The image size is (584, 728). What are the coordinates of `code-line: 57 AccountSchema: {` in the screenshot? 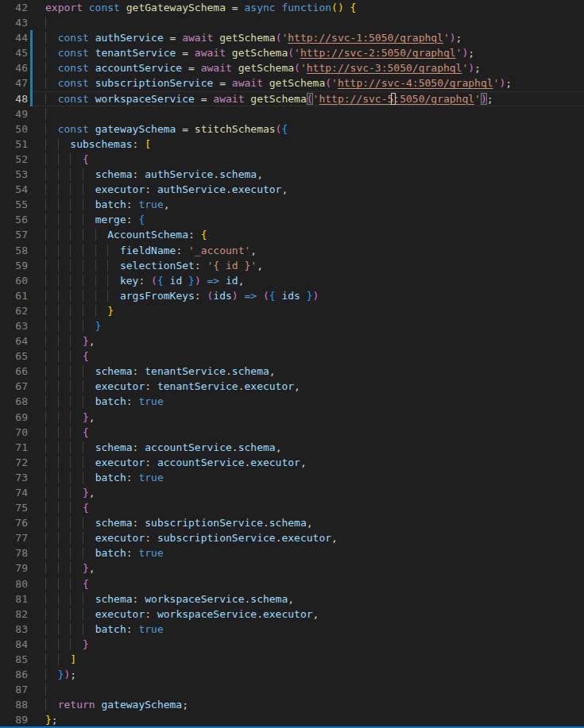 It's located at (292, 235).